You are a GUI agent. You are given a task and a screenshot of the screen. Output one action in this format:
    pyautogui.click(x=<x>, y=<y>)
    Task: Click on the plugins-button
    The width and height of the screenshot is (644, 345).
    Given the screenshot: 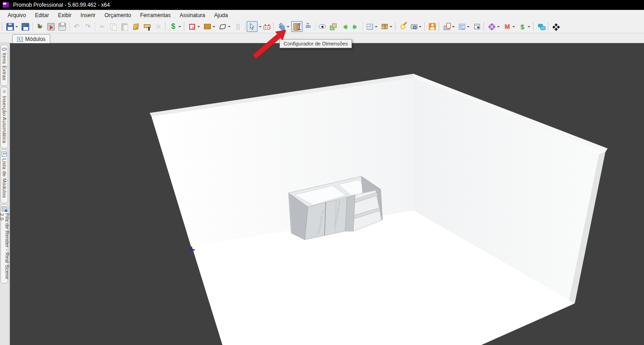 What is the action you would take?
    pyautogui.click(x=494, y=27)
    